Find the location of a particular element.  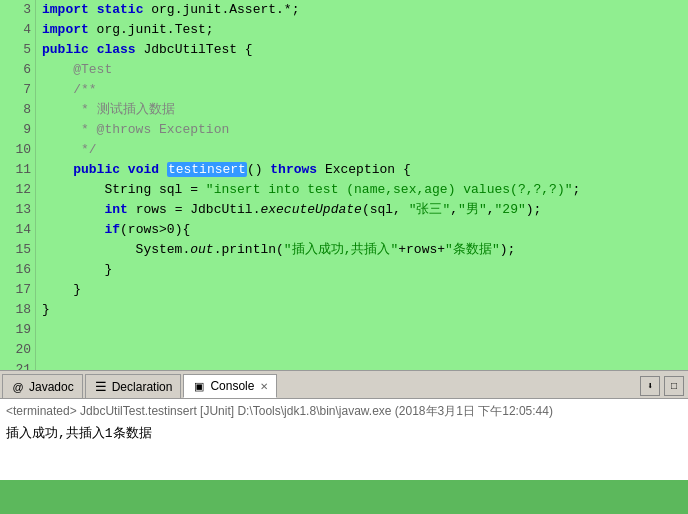

code-line: public class JdbcUtilTest { is located at coordinates (362, 50).